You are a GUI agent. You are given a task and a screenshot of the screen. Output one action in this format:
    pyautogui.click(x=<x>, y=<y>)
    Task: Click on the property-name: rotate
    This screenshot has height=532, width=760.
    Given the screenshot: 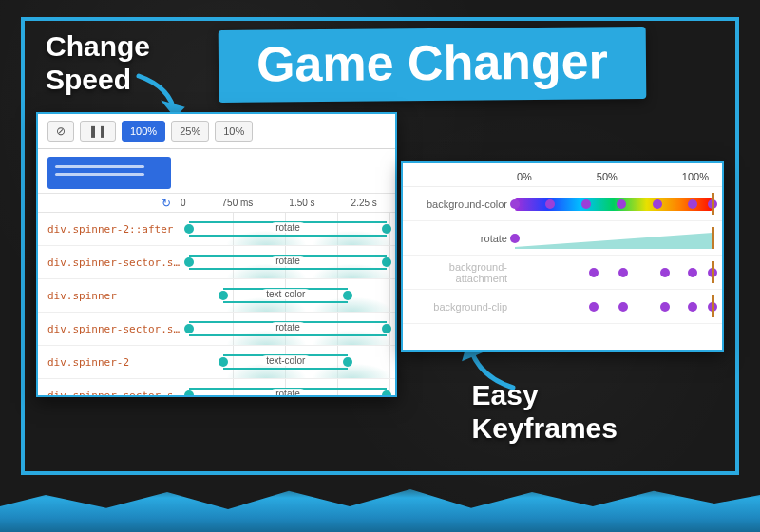 What is the action you would take?
    pyautogui.click(x=459, y=238)
    